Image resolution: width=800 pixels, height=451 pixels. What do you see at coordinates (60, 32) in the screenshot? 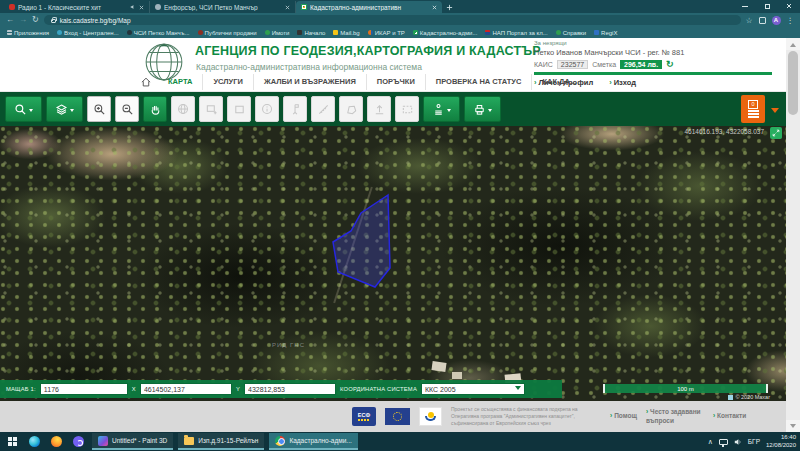
I see `globe-icon` at bounding box center [60, 32].